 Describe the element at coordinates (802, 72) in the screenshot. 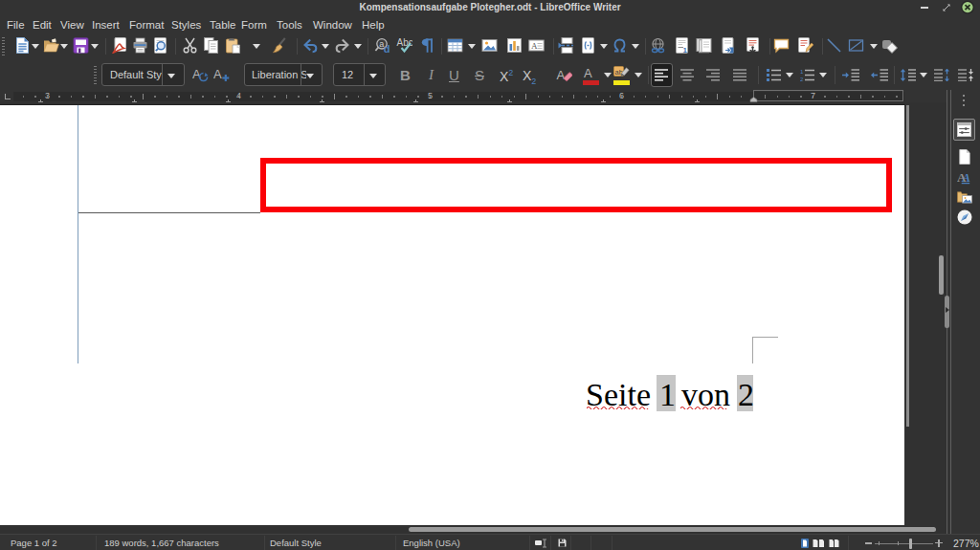

I see `svg-text: 1` at that location.